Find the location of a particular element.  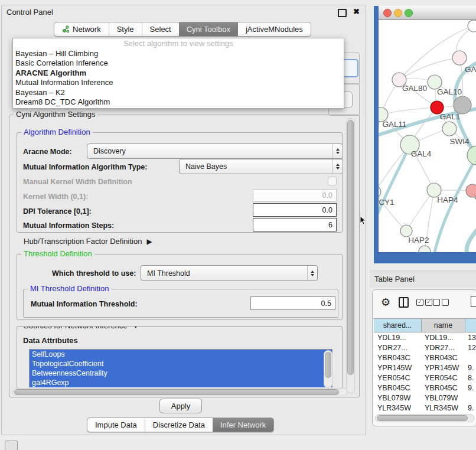

table-row: YPR145WYPR145W9. is located at coordinates (425, 367).